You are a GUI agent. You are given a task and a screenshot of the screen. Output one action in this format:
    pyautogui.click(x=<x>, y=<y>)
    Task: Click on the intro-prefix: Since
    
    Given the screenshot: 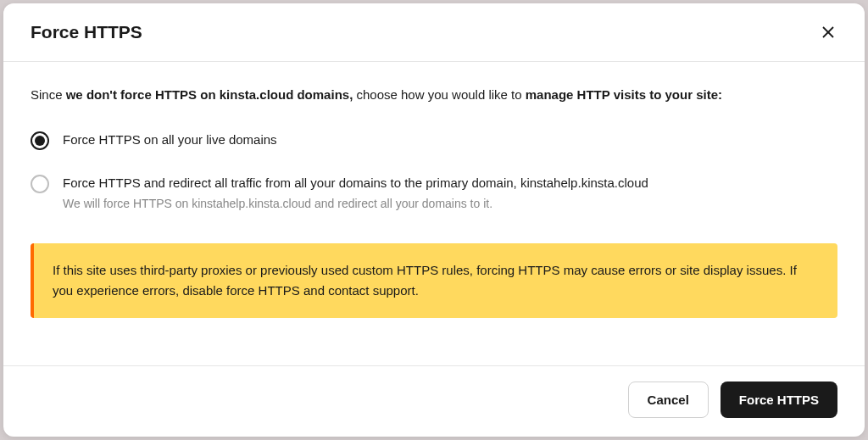 What is the action you would take?
    pyautogui.click(x=48, y=95)
    